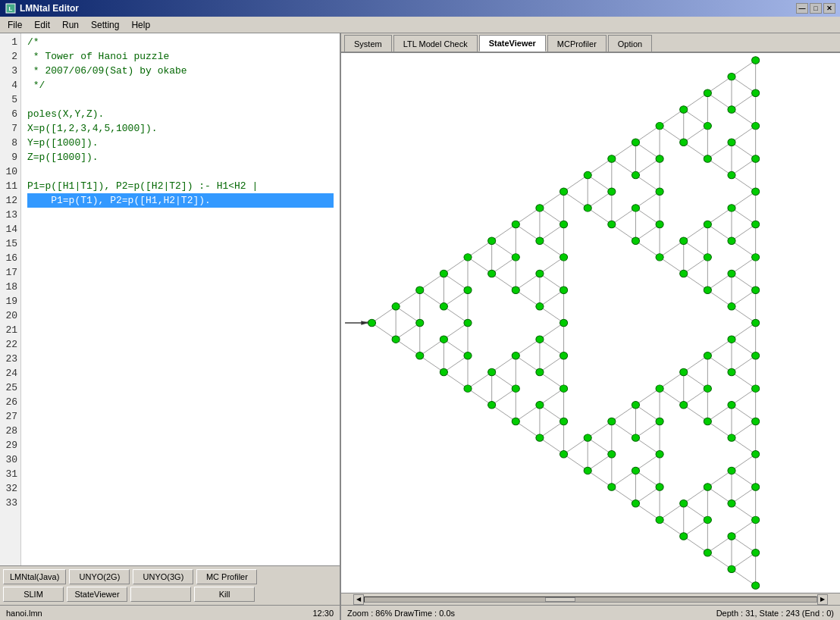 This screenshot has width=840, height=620. I want to click on menu-file: File, so click(15, 25).